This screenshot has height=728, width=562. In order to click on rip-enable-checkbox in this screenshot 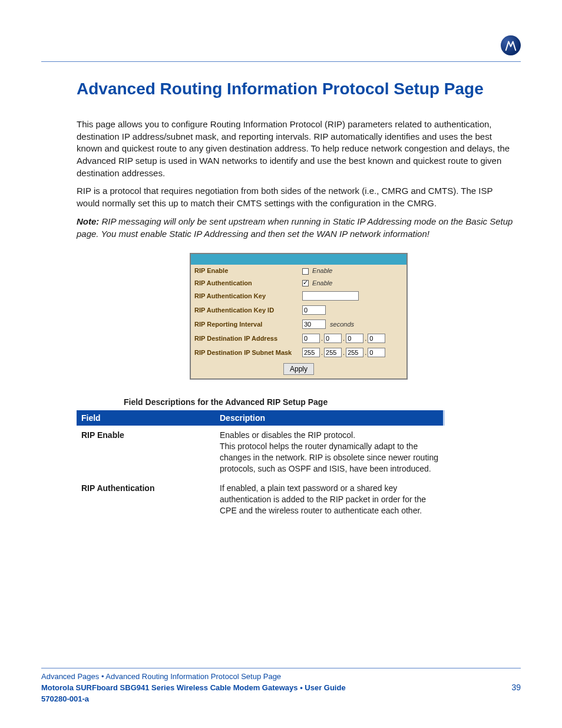, I will do `click(305, 271)`.